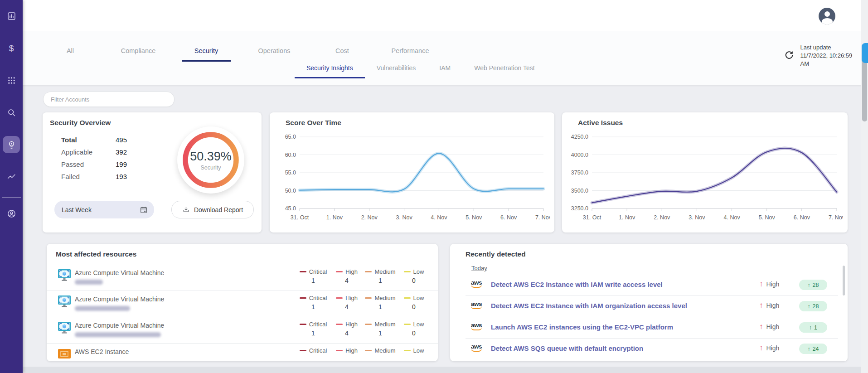 The width and height of the screenshot is (868, 373). I want to click on resource-name: Azure Compute Virtual Machine, so click(120, 299).